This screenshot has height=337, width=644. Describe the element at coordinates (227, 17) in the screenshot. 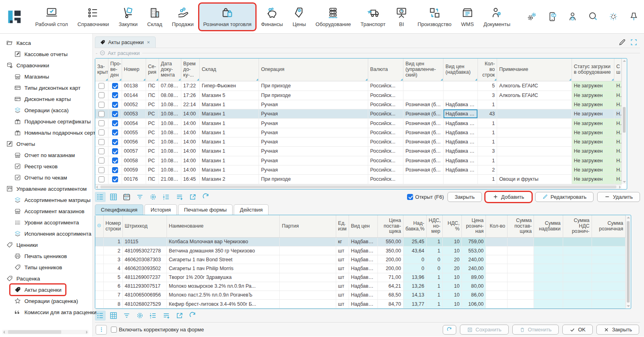

I see `nav-item-retail: Розничная торговля` at that location.